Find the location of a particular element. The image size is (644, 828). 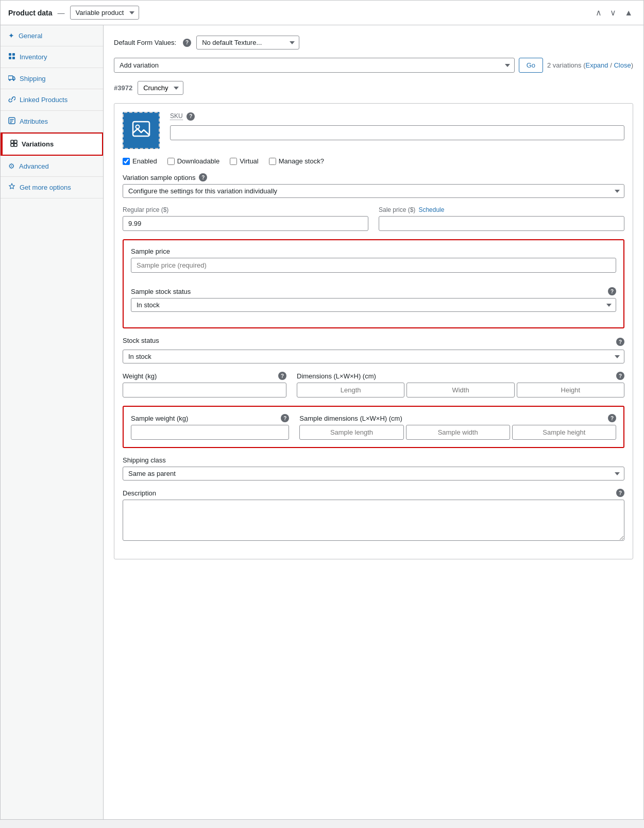

enabled-checkbox is located at coordinates (126, 161).